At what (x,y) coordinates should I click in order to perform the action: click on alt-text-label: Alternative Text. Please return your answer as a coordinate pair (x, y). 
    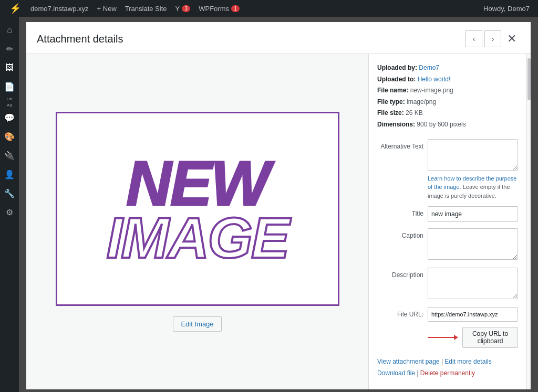
    Looking at the image, I should click on (400, 145).